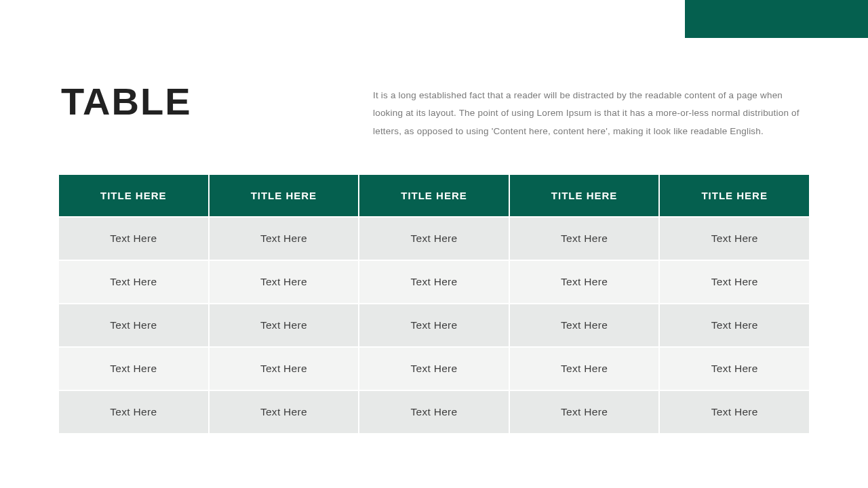  What do you see at coordinates (776, 19) in the screenshot?
I see `corner-accent-block` at bounding box center [776, 19].